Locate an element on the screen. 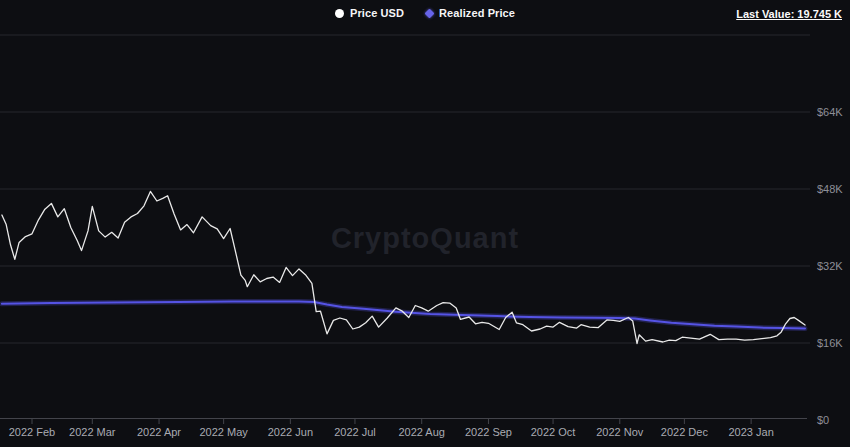  x-axis-label: 2022 Mar is located at coordinates (92, 432).